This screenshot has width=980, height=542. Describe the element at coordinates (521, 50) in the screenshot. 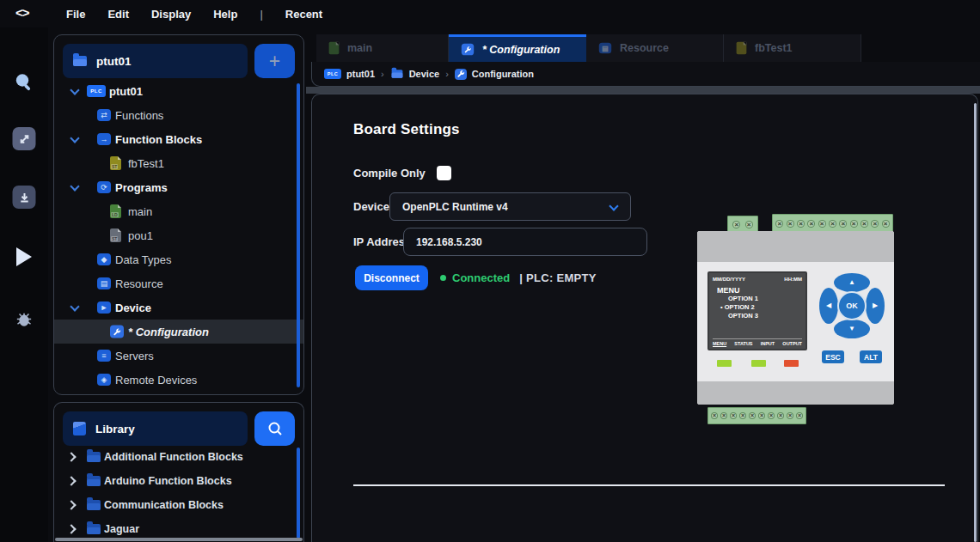

I see `tab-label: * Configuration` at that location.